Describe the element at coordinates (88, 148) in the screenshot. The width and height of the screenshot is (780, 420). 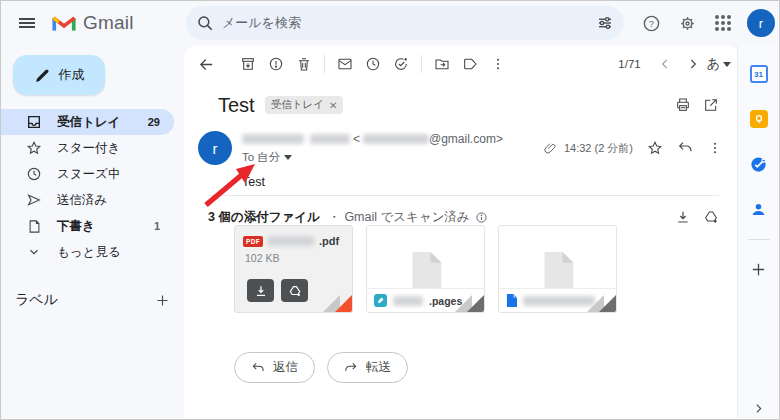
I see `sidebar-item-starred: スター付き` at that location.